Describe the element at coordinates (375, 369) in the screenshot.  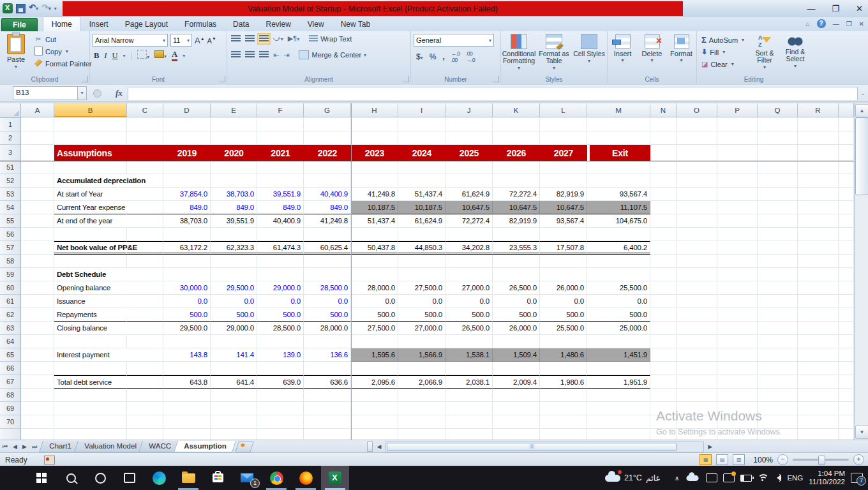
I see `cell-H66` at that location.